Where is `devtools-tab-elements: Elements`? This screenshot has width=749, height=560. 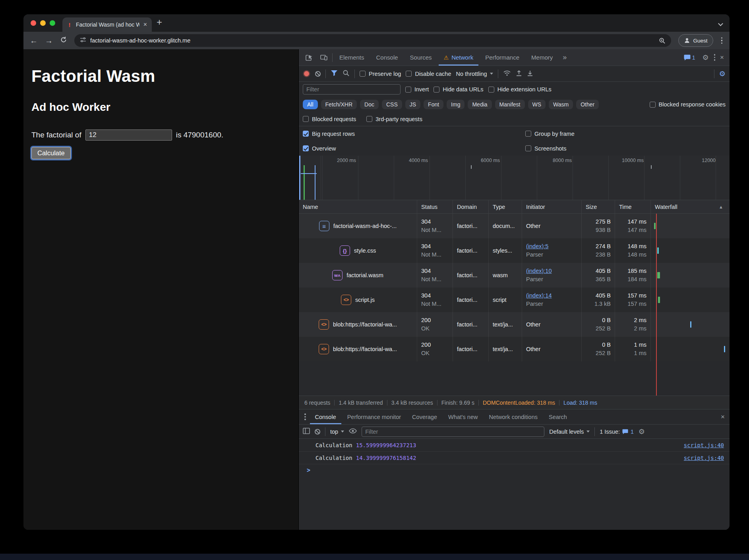
devtools-tab-elements: Elements is located at coordinates (352, 57).